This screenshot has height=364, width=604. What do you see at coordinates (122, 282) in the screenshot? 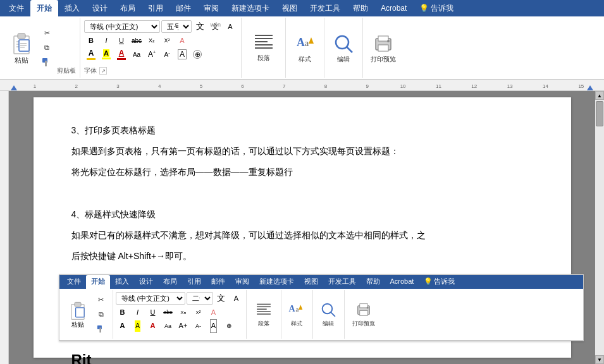
I see `inner-tab-insert: 插入` at bounding box center [122, 282].